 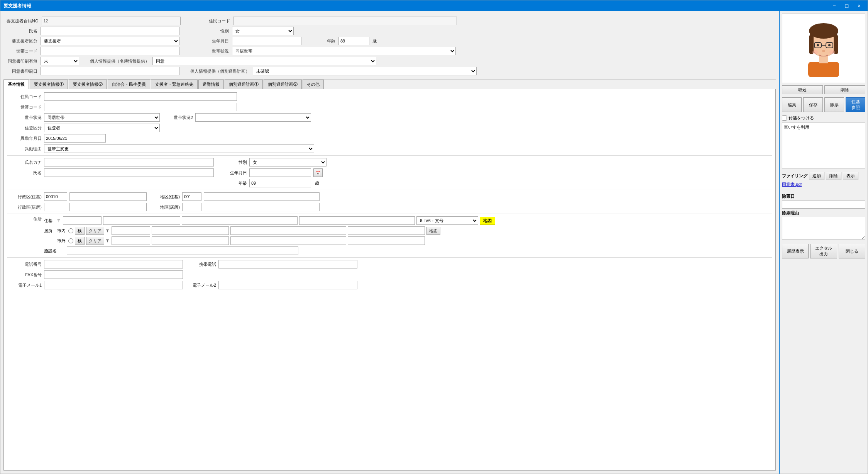 What do you see at coordinates (824, 196) in the screenshot?
I see `remove-date-label: 除票日` at bounding box center [824, 196].